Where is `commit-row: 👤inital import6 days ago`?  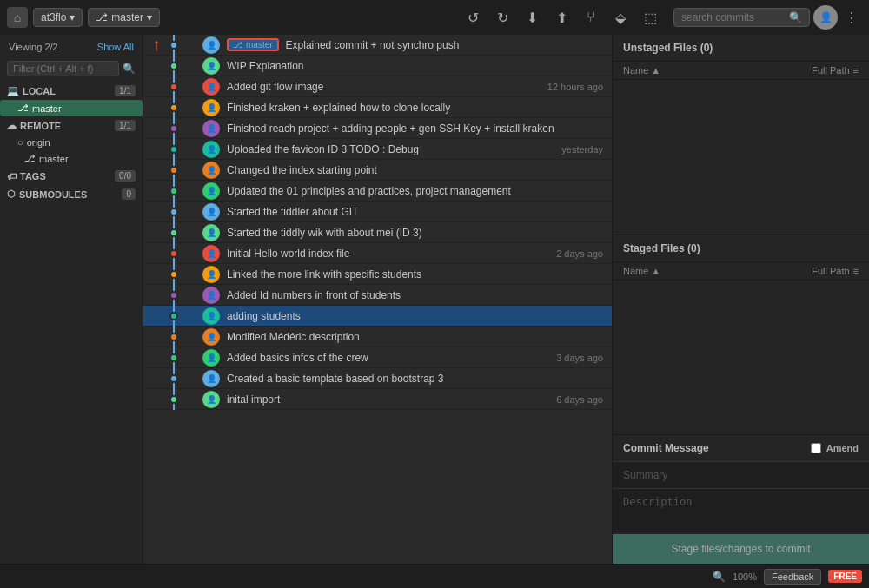
commit-row: 👤inital import6 days ago is located at coordinates (377, 400).